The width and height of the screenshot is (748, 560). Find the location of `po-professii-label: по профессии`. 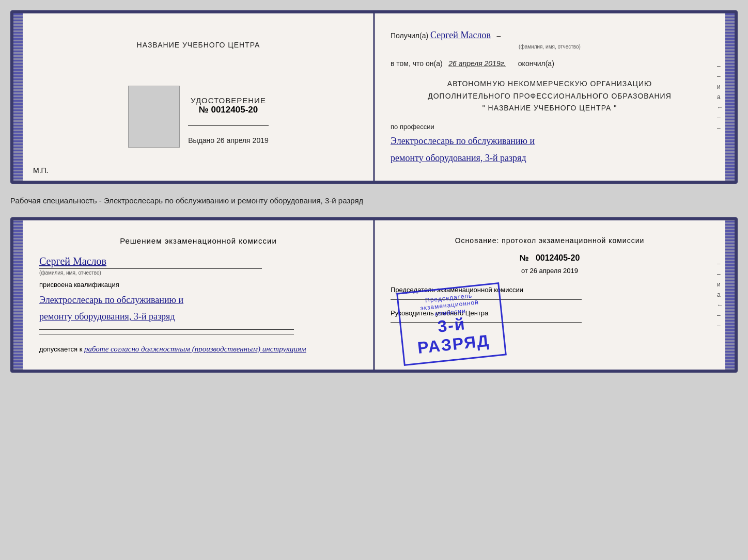

po-professii-label: по профессии is located at coordinates (550, 127).